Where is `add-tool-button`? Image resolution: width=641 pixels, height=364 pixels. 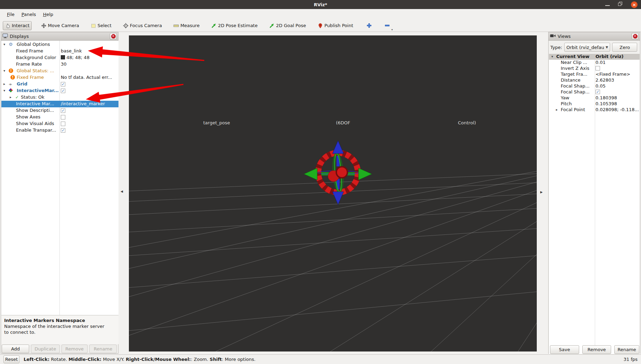 add-tool-button is located at coordinates (369, 26).